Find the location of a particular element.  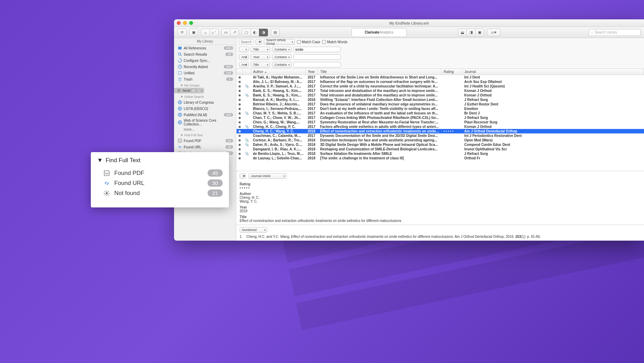

online-button: ◐ is located at coordinates (255, 32).